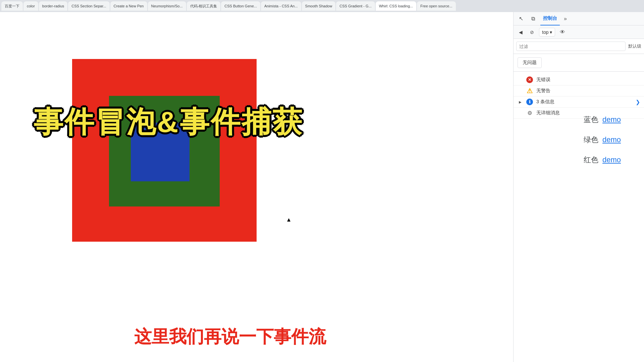 The width and height of the screenshot is (644, 362). I want to click on devtools-toolbar: ↖ ⧉ 控制台 », so click(579, 19).